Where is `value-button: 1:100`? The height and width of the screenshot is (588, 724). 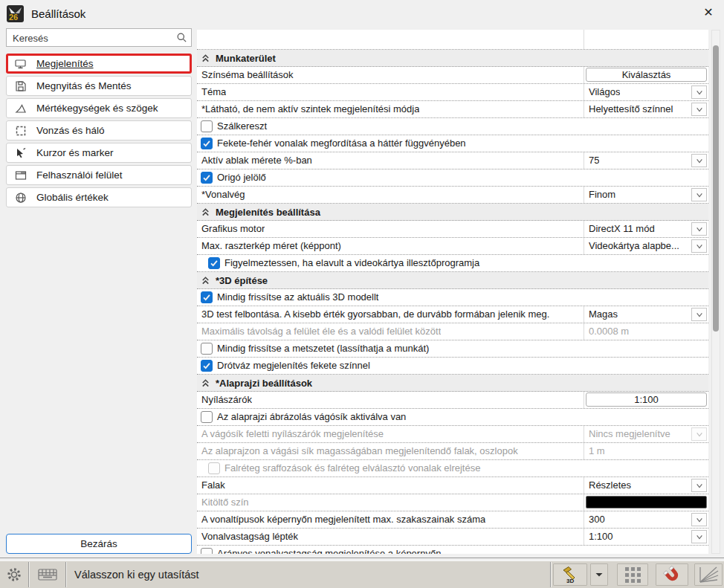
value-button: 1:100 is located at coordinates (647, 400).